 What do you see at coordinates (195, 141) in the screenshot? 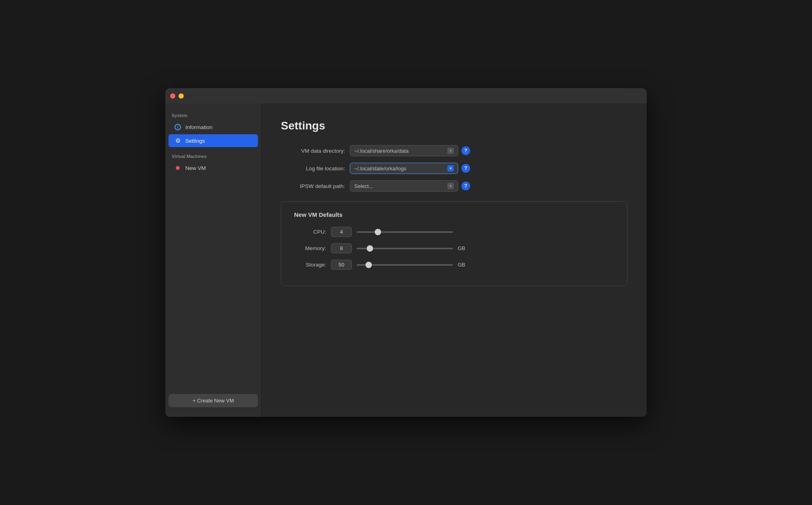
I see `sidebar-item-settings-label: Settings` at bounding box center [195, 141].